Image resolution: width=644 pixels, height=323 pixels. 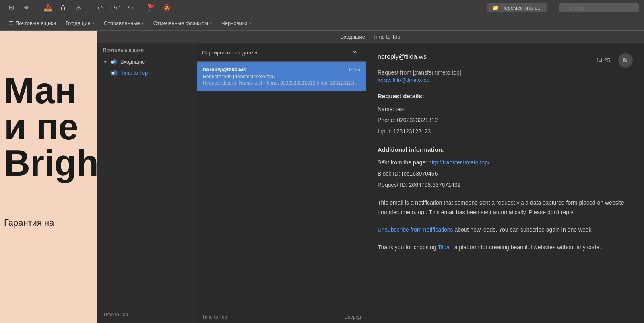 I want to click on sidebar-footer: Time to Top, so click(x=147, y=315).